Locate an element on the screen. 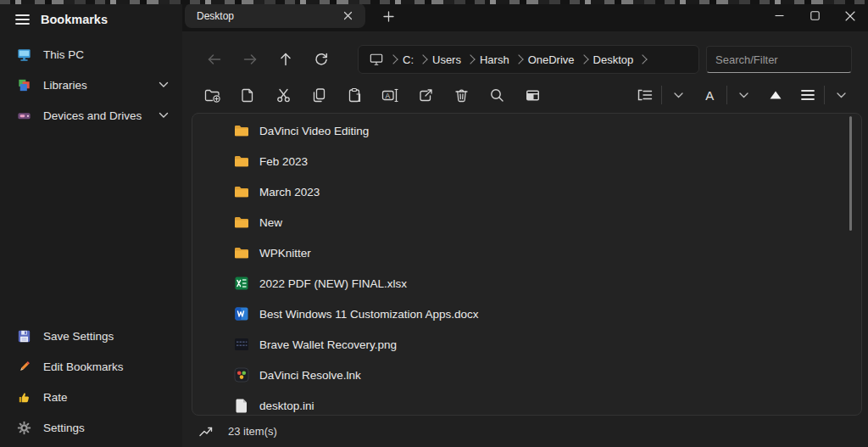  breadcrumb-segment: OneDrive is located at coordinates (551, 59).